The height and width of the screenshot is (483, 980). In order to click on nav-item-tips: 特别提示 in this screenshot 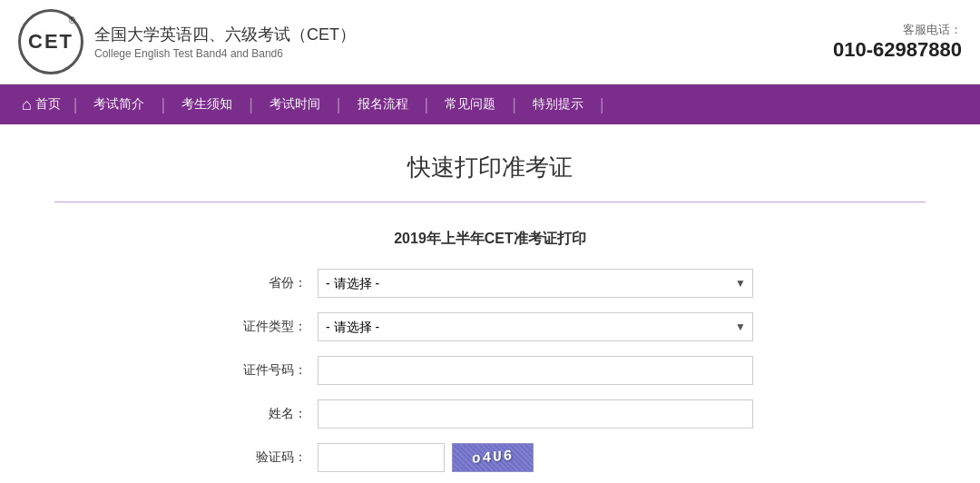, I will do `click(558, 104)`.